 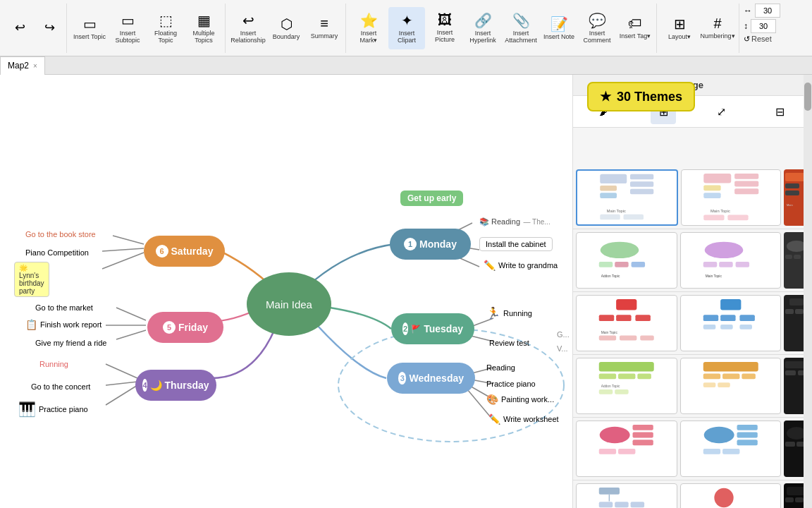 I want to click on wed-piano: Practice piano, so click(x=511, y=383).